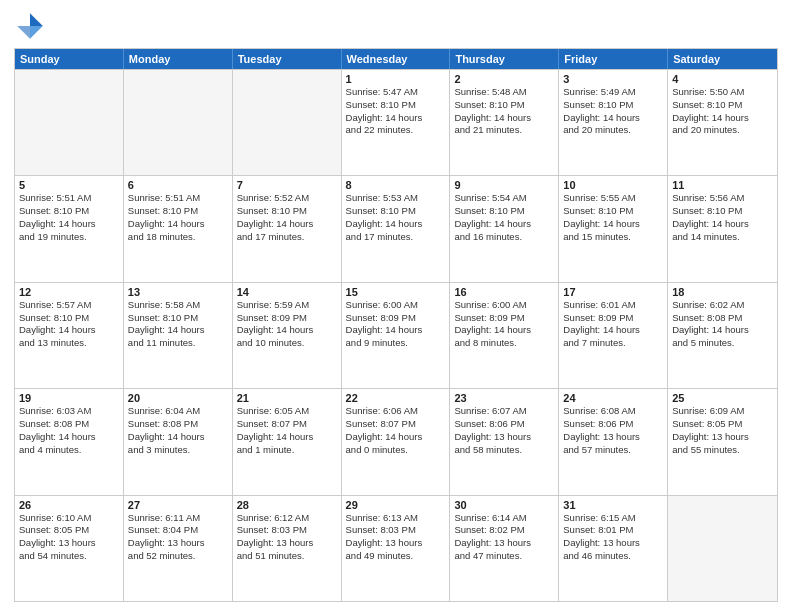 The width and height of the screenshot is (792, 612). Describe the element at coordinates (70, 228) in the screenshot. I see `day-5: 5Sunrise: 5:51 AM Sunset: 8:10 PM Daylig…` at that location.